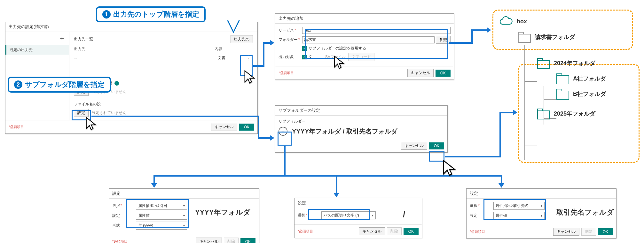 This screenshot has height=243, width=644. What do you see at coordinates (519, 206) in the screenshot?
I see `s3-select: 属性抽出>取引先名▾` at bounding box center [519, 206].